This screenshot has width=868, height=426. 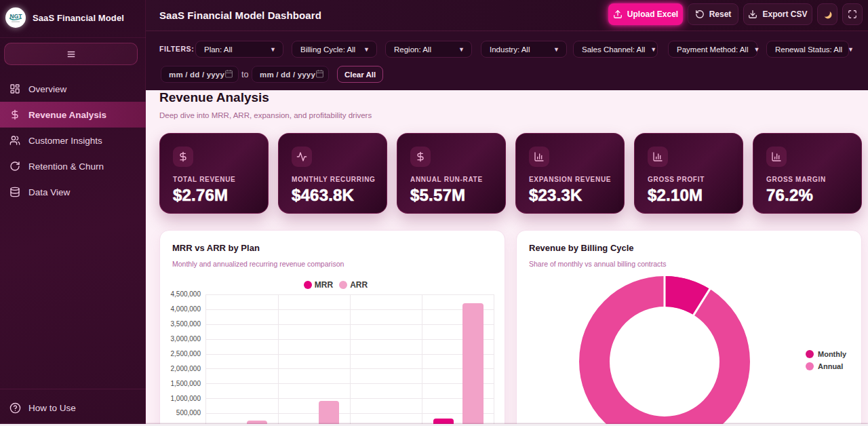 What do you see at coordinates (830, 366) in the screenshot?
I see `svg-text: Annual` at bounding box center [830, 366].